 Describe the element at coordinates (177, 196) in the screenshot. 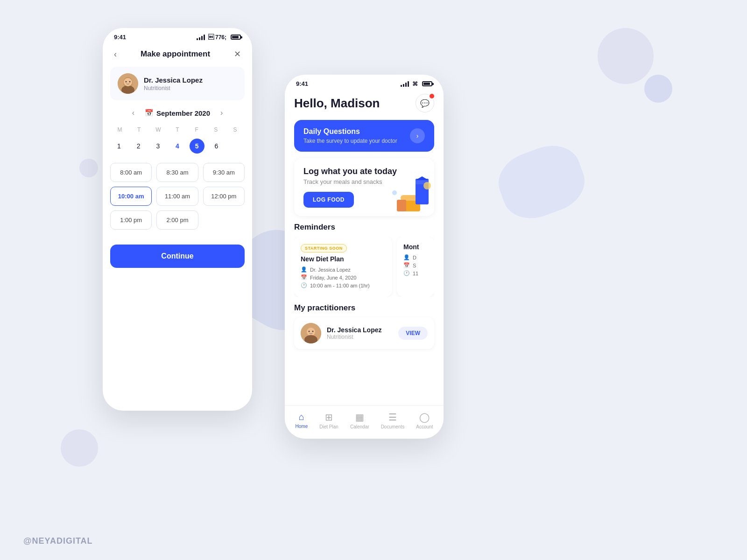

I see `time-slots-grid: 8:00 am 8:30 am 9:30 am 10:00 am 11:00 a…` at that location.